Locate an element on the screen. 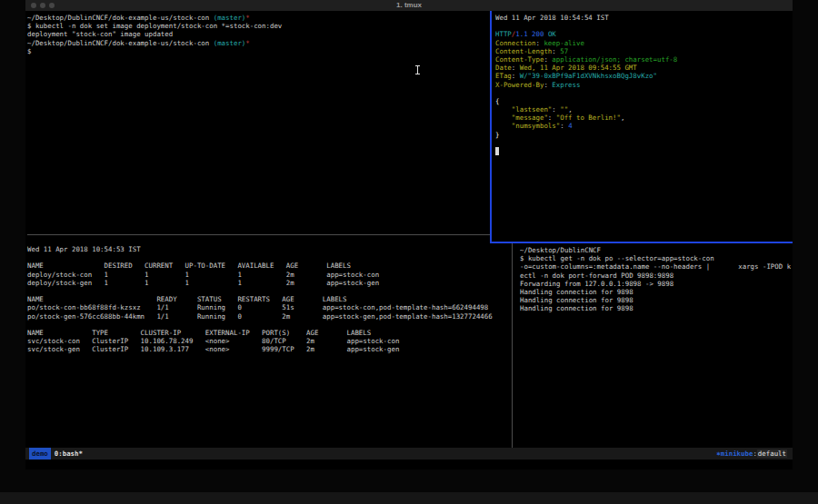 This screenshot has height=504, width=818. terminal-line: deploy/stock-gen 1 1 1 1 2m app=stock-ge… is located at coordinates (269, 283).